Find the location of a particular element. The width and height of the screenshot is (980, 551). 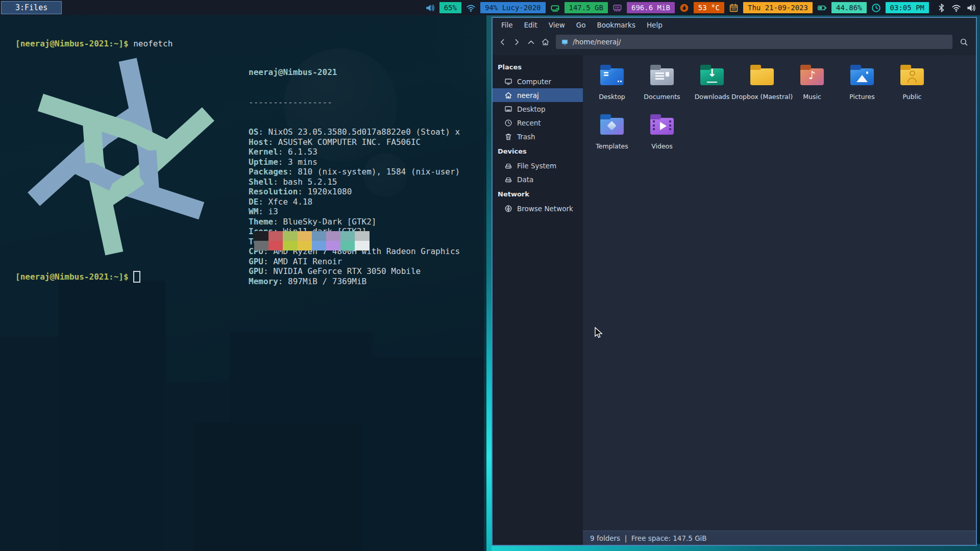

chevron-up-icon is located at coordinates (531, 42).